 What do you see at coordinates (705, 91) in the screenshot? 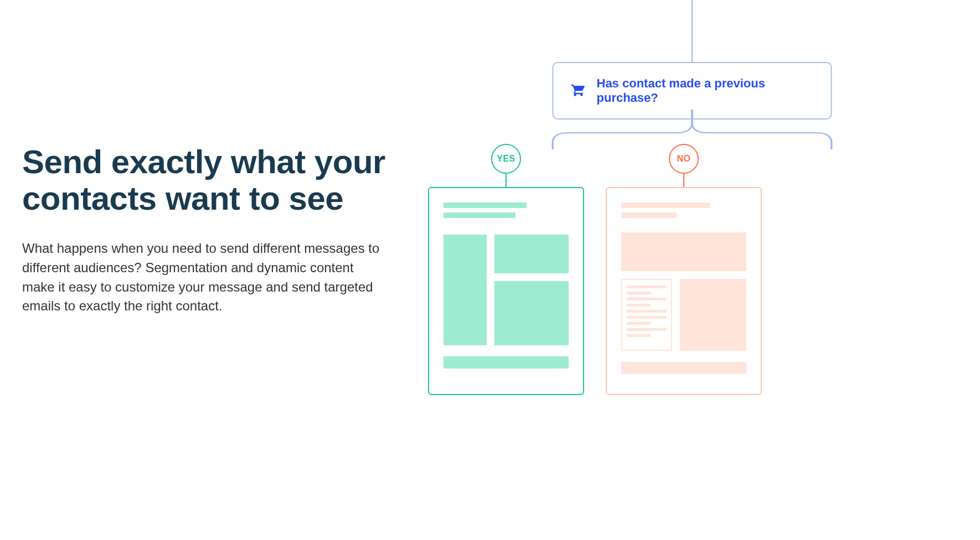
I see `condition-label: Has contact made a previous purchase?` at bounding box center [705, 91].